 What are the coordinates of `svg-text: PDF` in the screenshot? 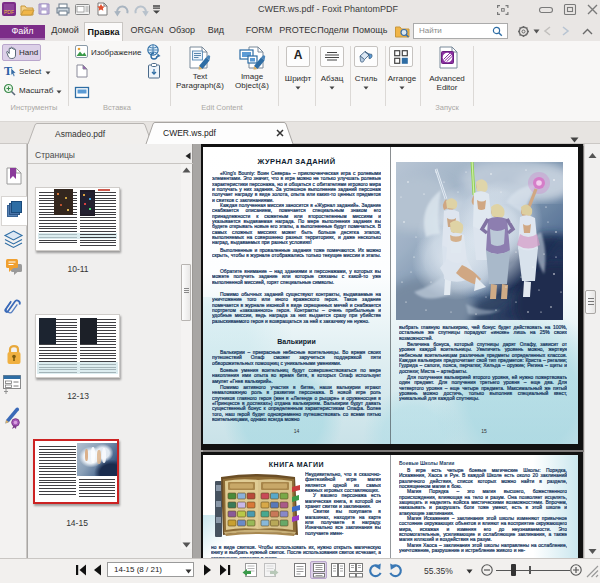 It's located at (9, 12).